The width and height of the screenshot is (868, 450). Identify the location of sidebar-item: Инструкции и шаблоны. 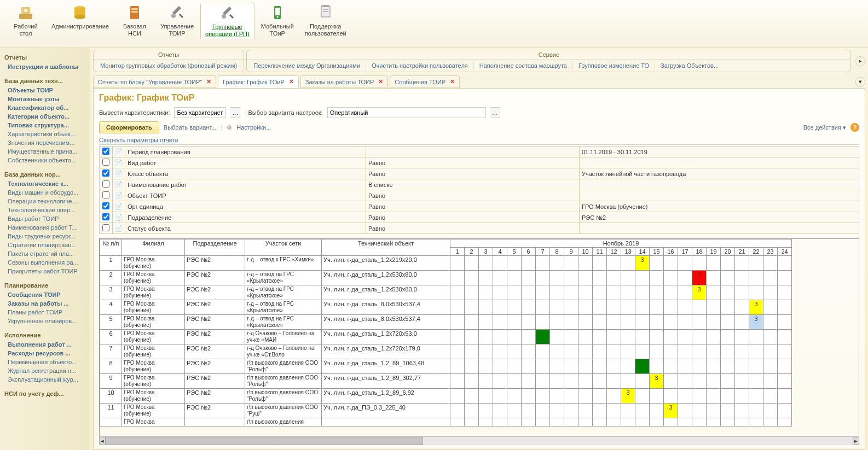
(45, 67).